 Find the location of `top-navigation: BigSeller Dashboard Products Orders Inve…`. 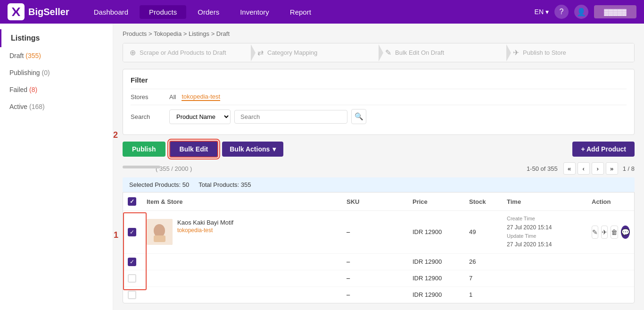

top-navigation: BigSeller Dashboard Products Orders Inve… is located at coordinates (322, 12).